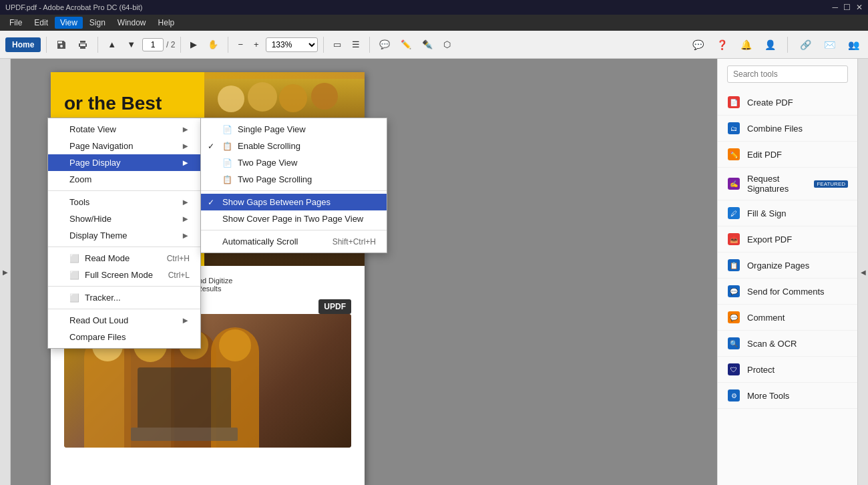  Describe the element at coordinates (16, 23) in the screenshot. I see `menu-file: File` at that location.